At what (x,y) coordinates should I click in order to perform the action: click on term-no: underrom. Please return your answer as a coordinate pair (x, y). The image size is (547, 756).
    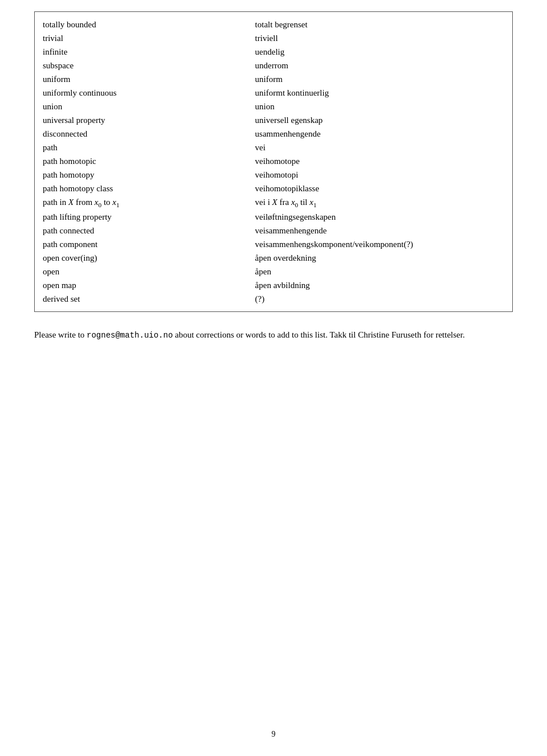
    Looking at the image, I should click on (272, 65).